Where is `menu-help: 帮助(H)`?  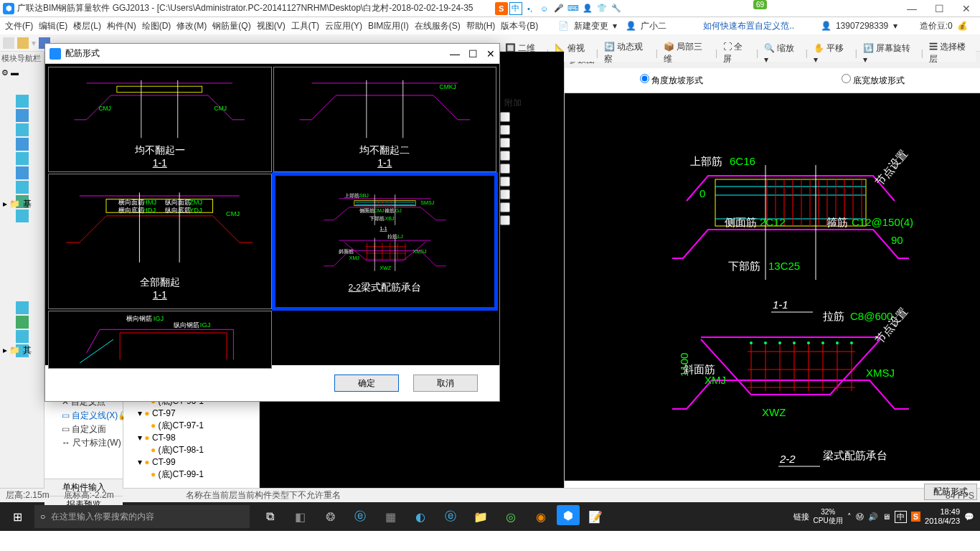
menu-help: 帮助(H) is located at coordinates (481, 26).